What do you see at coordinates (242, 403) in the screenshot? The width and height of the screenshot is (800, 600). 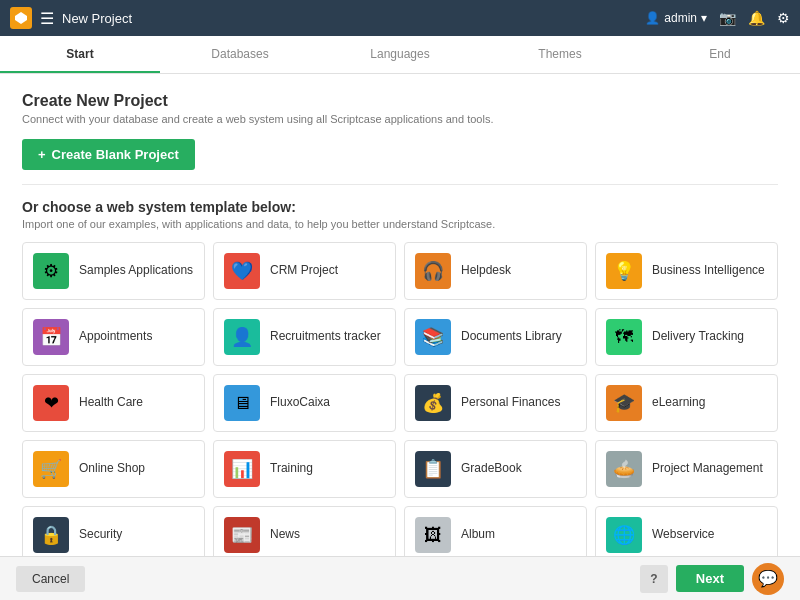 I see `template-icon-fluxo-caixa: 🖥` at bounding box center [242, 403].